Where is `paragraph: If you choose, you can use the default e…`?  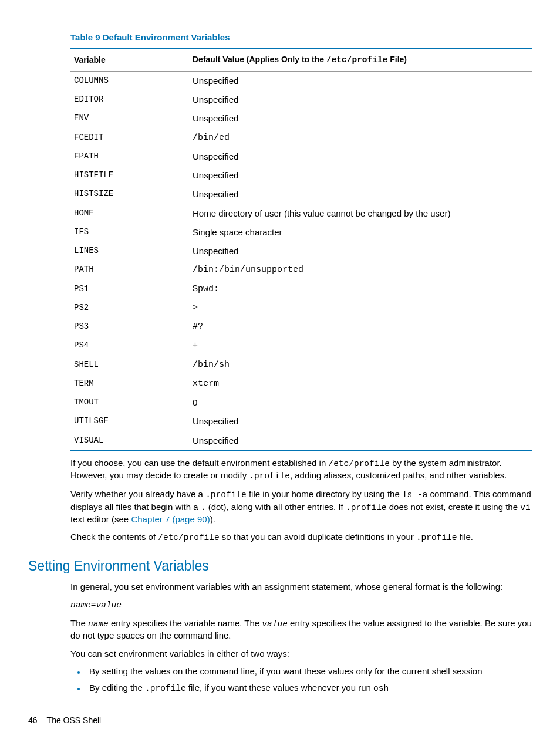 paragraph: If you choose, you can use the default e… is located at coordinates (301, 470).